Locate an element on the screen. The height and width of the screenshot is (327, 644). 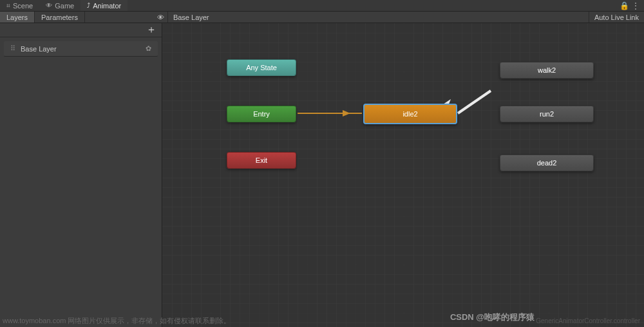
sidebar-header: ＋ is located at coordinates (81, 30).